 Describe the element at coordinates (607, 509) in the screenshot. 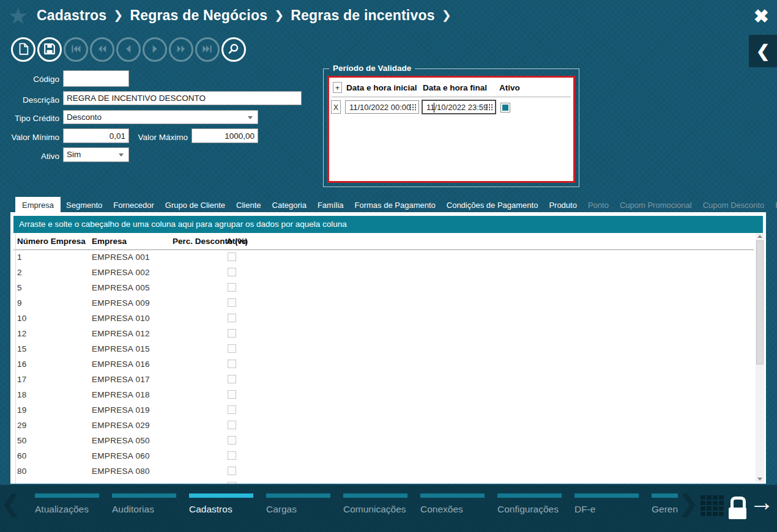

I see `nav-item-df-e: DF-e` at that location.